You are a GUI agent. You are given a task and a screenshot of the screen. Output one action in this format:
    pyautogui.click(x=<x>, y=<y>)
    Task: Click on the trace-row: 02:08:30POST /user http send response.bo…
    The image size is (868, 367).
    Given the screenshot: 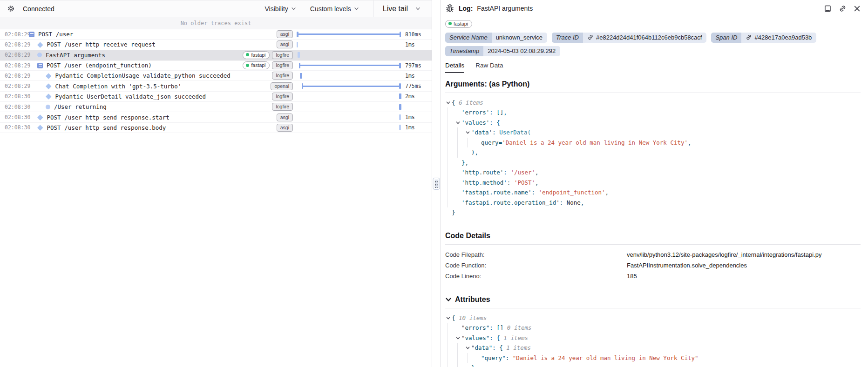 What is the action you would take?
    pyautogui.click(x=216, y=128)
    